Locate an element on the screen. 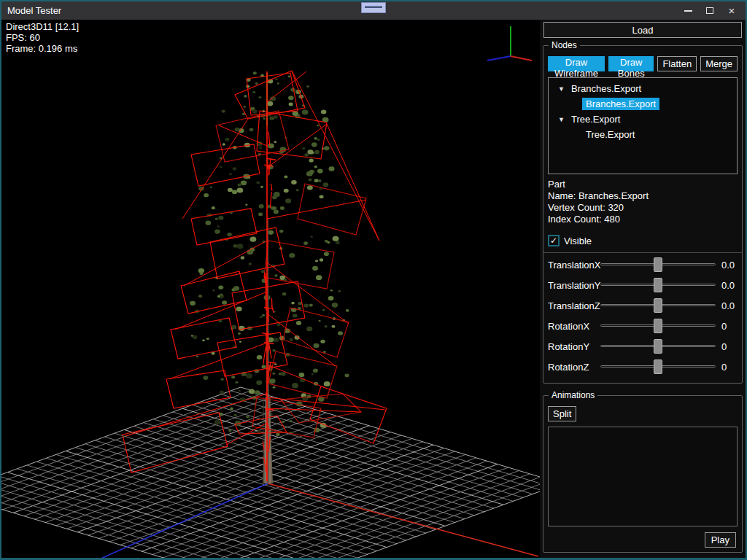  tree-trunk is located at coordinates (268, 351).